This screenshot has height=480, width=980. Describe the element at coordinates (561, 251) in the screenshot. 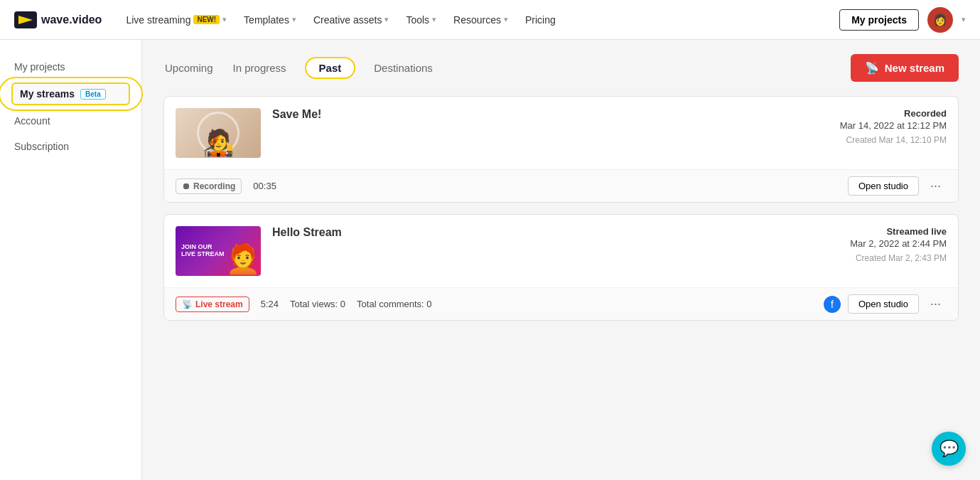

I see `stream-card-top: JOIN OURLIVE STREAM 🧑‍🦰 Hello Stream Str…` at that location.